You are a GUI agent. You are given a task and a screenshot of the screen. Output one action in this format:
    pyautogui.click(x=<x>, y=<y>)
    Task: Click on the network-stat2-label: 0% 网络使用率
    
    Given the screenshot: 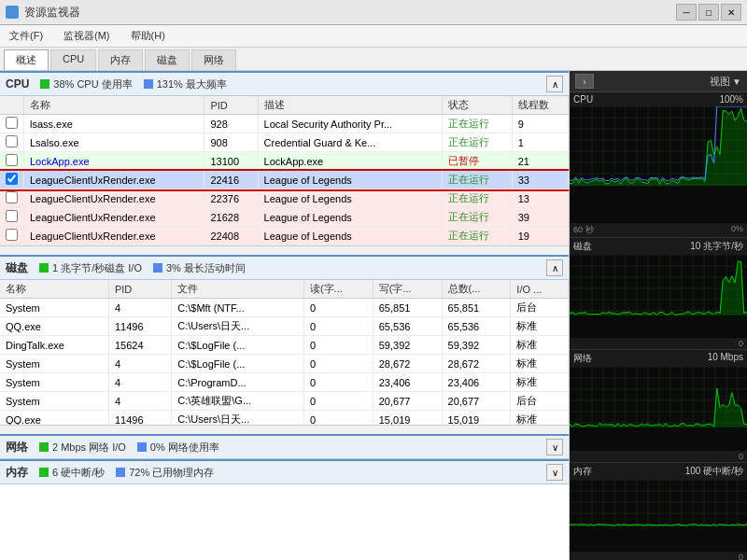 What is the action you would take?
    pyautogui.click(x=185, y=448)
    